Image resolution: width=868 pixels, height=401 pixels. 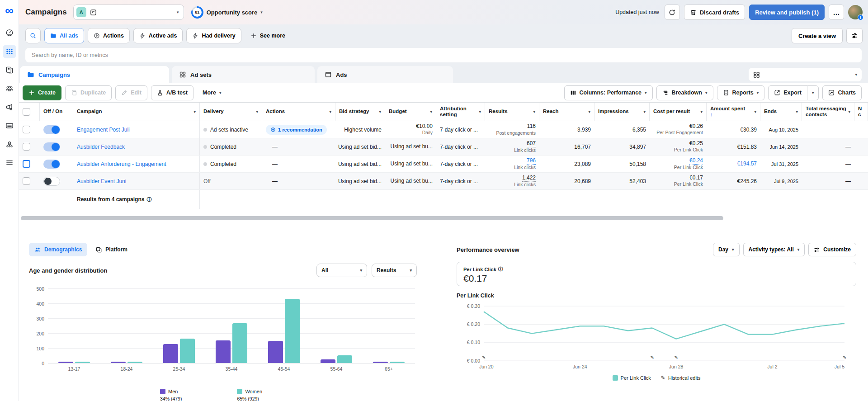 What do you see at coordinates (672, 12) in the screenshot?
I see `refresh-button` at bounding box center [672, 12].